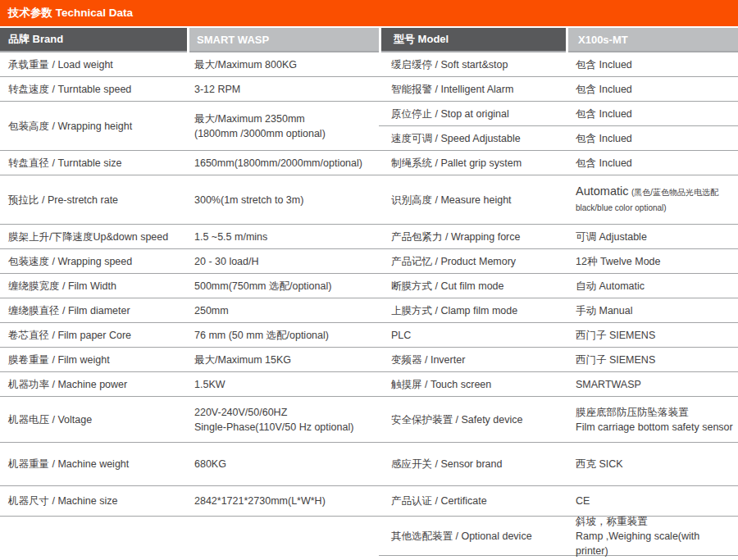 This screenshot has height=560, width=738. What do you see at coordinates (472, 385) in the screenshot?
I see `row-label: 触摸屏 / Touch screen` at bounding box center [472, 385].